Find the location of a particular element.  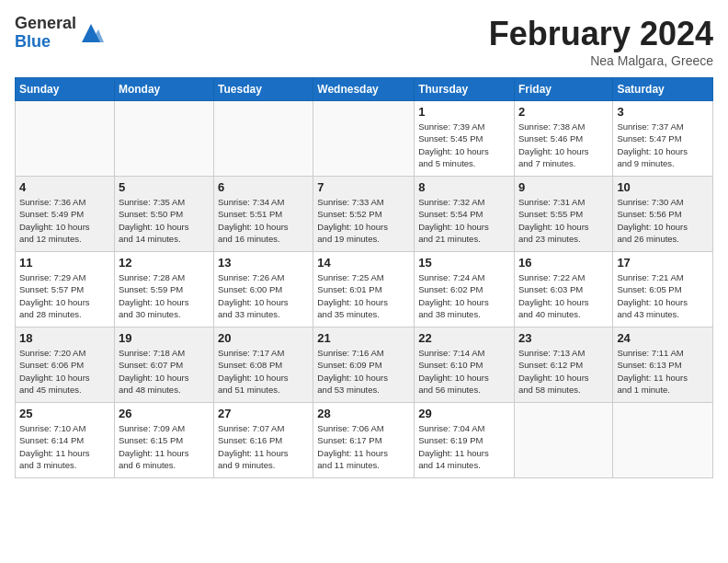

day-number: 15 is located at coordinates (464, 263).